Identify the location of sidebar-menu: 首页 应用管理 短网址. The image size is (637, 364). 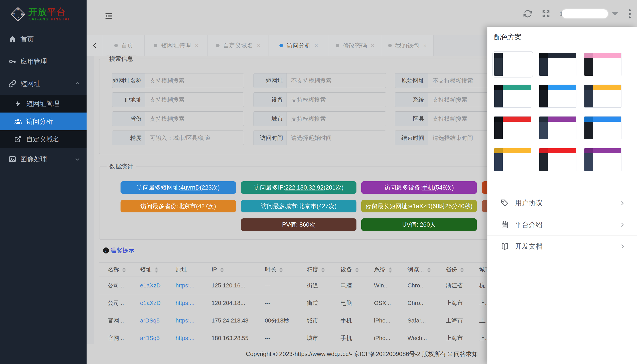
(43, 99).